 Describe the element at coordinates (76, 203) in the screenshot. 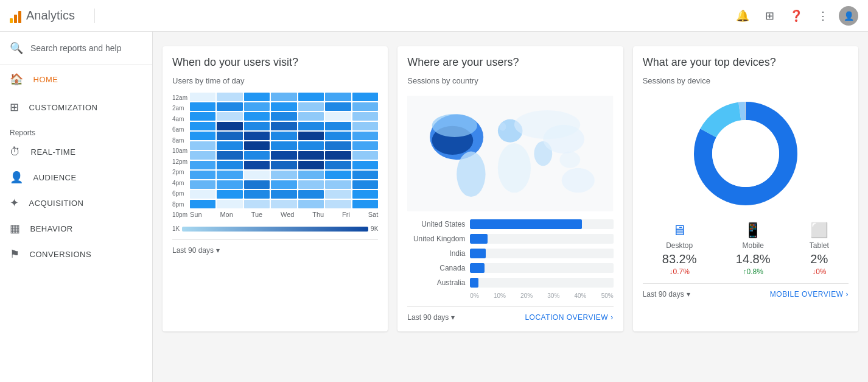

I see `sidebar-item-acquisition: ✦ ACQUISITION` at that location.